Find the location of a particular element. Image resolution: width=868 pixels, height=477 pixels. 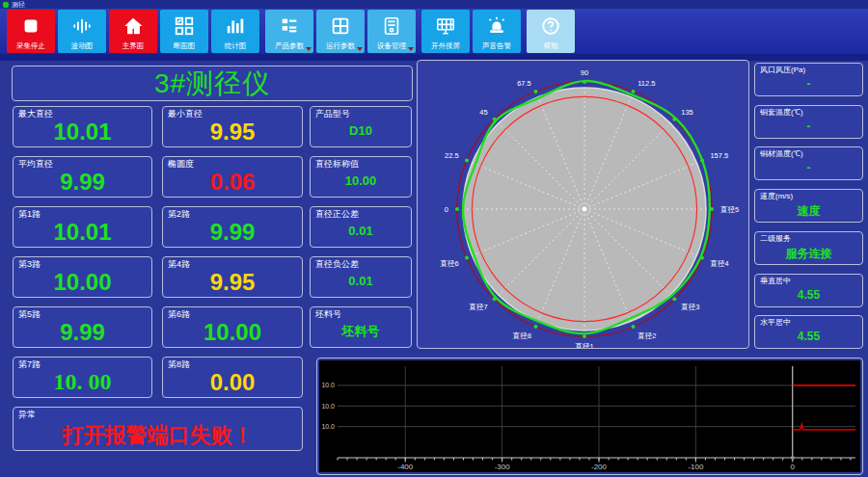

x-axis-label: -300 is located at coordinates (503, 466).